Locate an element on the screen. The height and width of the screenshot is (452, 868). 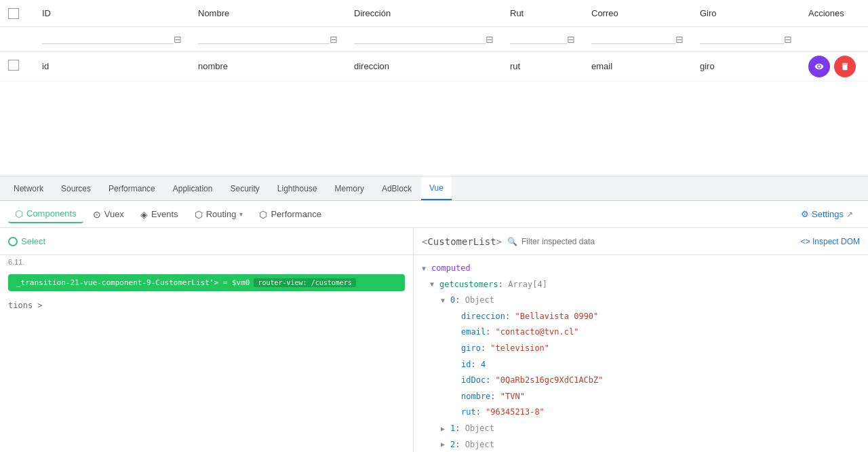
tab-network: Network is located at coordinates (28, 189).